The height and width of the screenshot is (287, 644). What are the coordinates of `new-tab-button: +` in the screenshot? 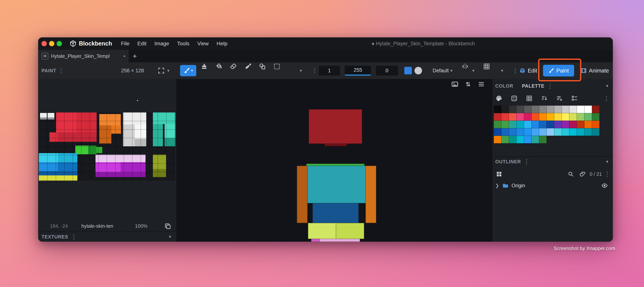 It's located at (135, 56).